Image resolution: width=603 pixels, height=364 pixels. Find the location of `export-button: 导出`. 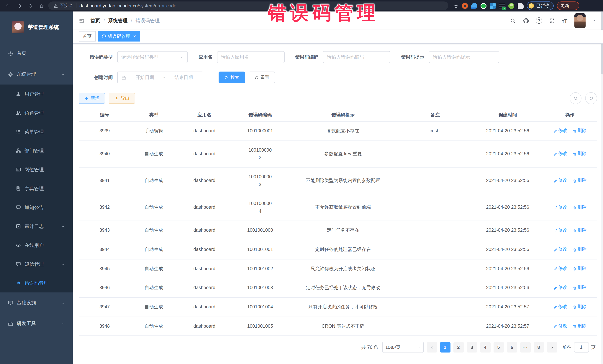

export-button: 导出 is located at coordinates (122, 98).